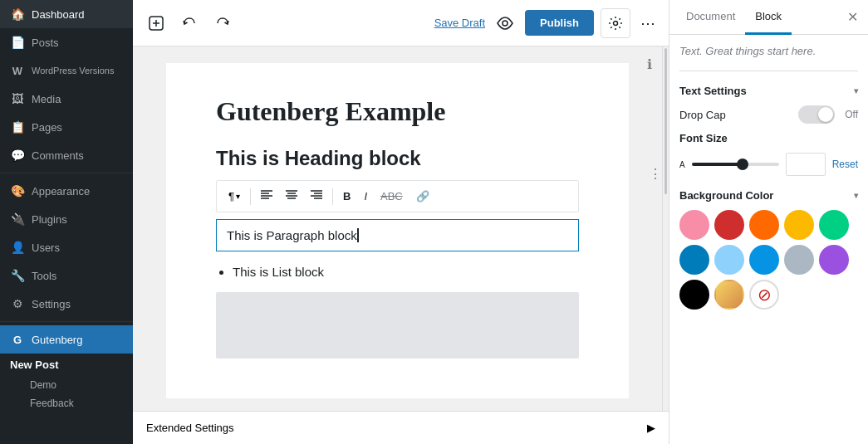  Describe the element at coordinates (806, 164) in the screenshot. I see `font-size-input` at that location.